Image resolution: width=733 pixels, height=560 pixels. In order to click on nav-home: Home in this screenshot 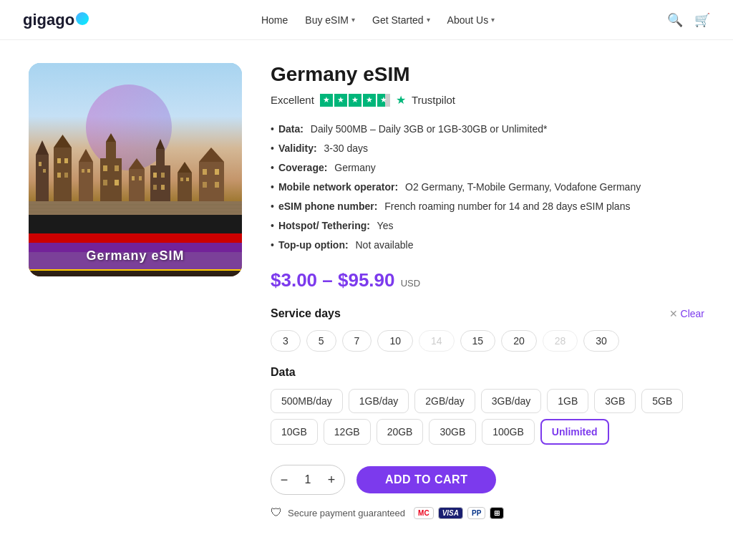, I will do `click(275, 20)`.